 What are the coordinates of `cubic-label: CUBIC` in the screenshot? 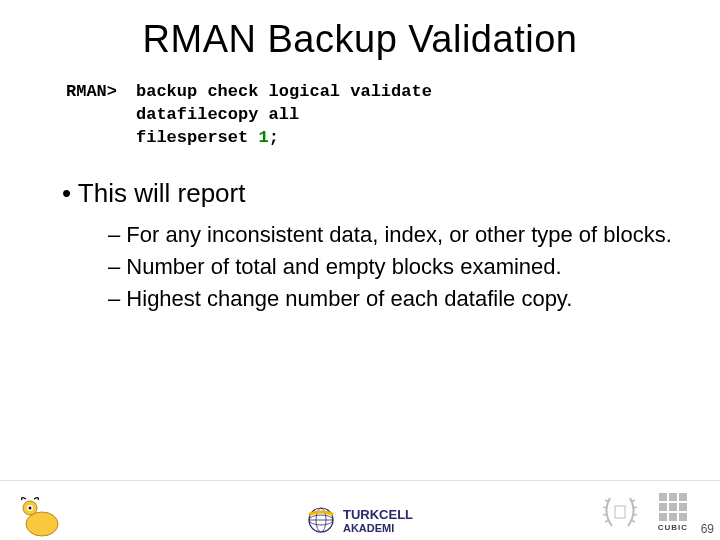 It's located at (673, 528).